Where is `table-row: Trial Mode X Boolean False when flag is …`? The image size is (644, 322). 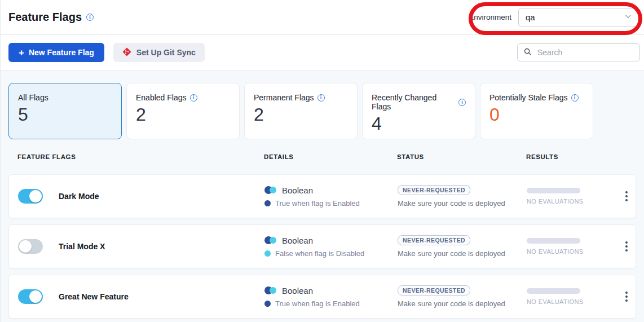 table-row: Trial Mode X Boolean False when flag is … is located at coordinates (323, 246).